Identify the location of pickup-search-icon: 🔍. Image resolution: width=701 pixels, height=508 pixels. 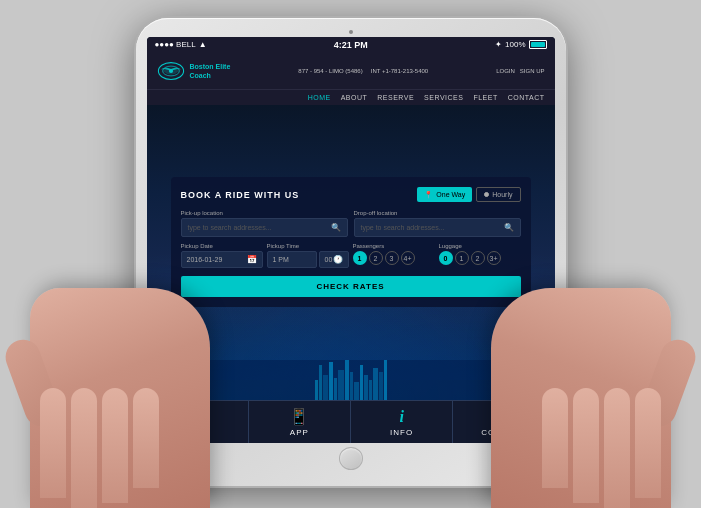
(336, 228).